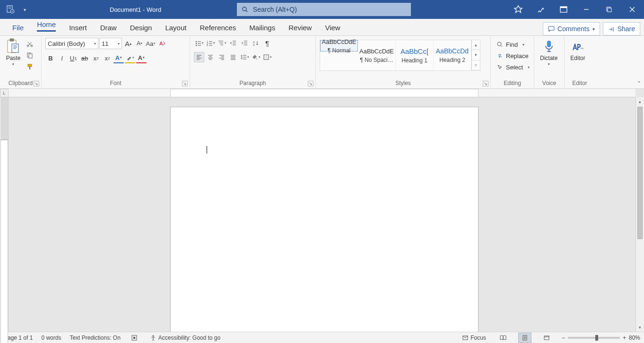 This screenshot has width=644, height=343. Describe the element at coordinates (564, 9) in the screenshot. I see `ribbon-display-icon` at that location.